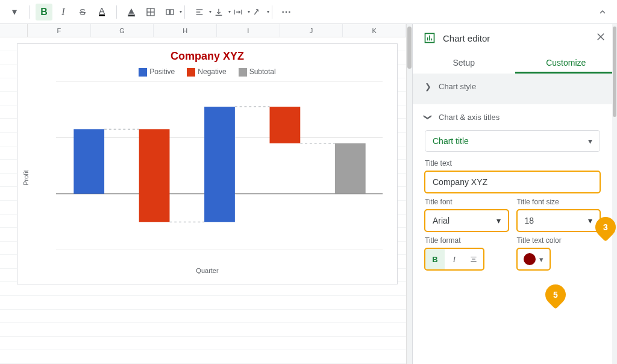  Describe the element at coordinates (430, 38) in the screenshot. I see `chart-icon` at that location.